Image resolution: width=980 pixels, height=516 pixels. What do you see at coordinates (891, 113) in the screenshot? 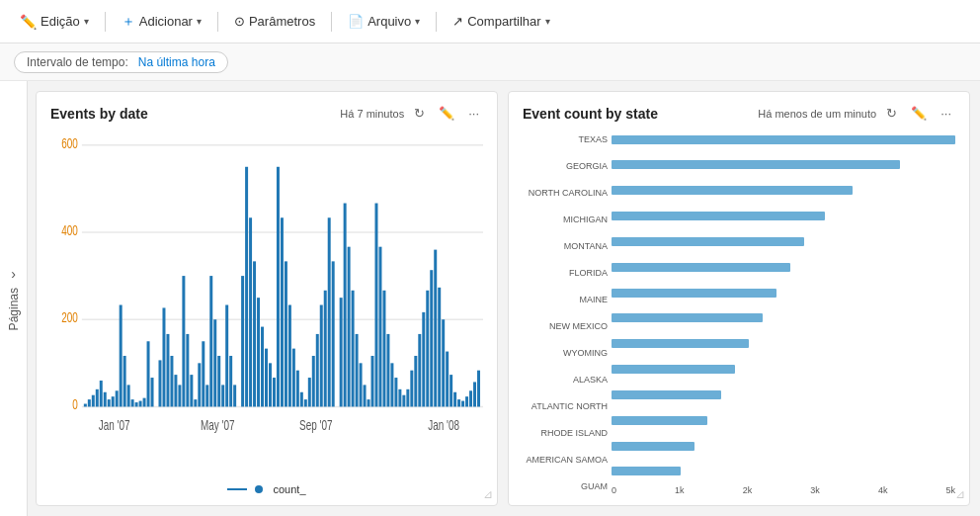
I see `refresh-icon-2: ↻` at bounding box center [891, 113].